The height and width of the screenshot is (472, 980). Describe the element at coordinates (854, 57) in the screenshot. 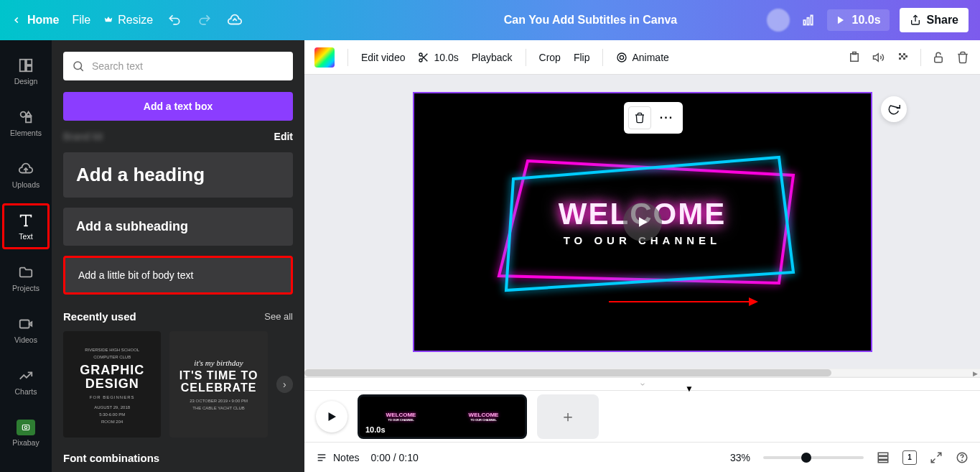

I see `position-icon` at that location.